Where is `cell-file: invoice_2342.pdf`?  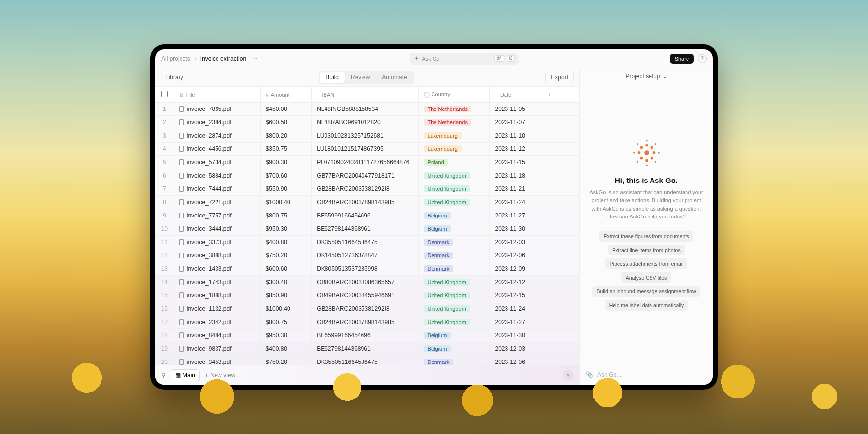
cell-file: invoice_2342.pdf is located at coordinates (217, 323).